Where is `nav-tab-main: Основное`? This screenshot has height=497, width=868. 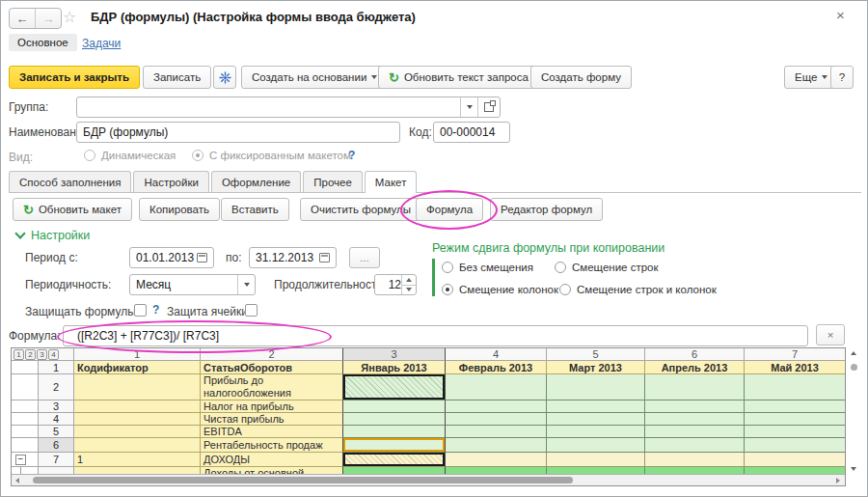
nav-tab-main: Основное is located at coordinates (42, 42).